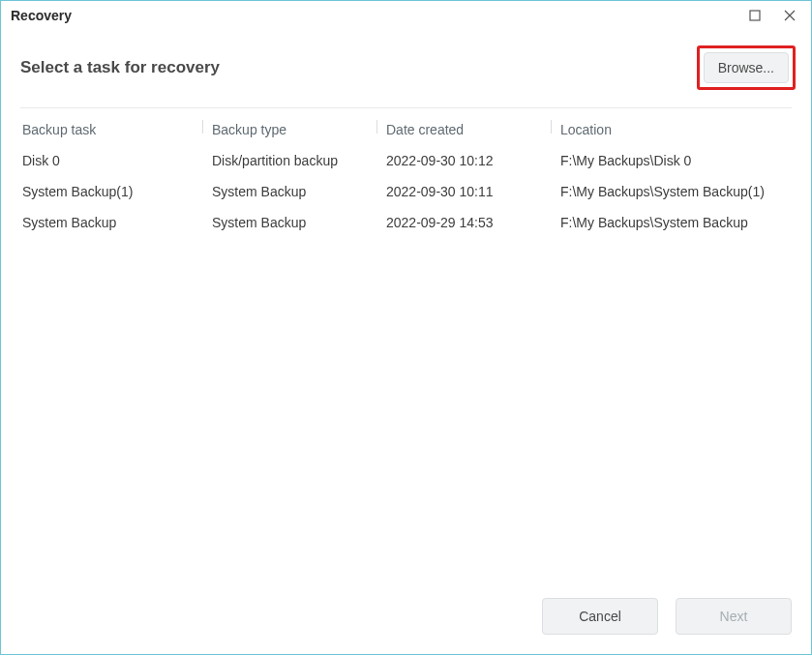  What do you see at coordinates (291, 161) in the screenshot?
I see `cell-type: Disk/partition backup` at bounding box center [291, 161].